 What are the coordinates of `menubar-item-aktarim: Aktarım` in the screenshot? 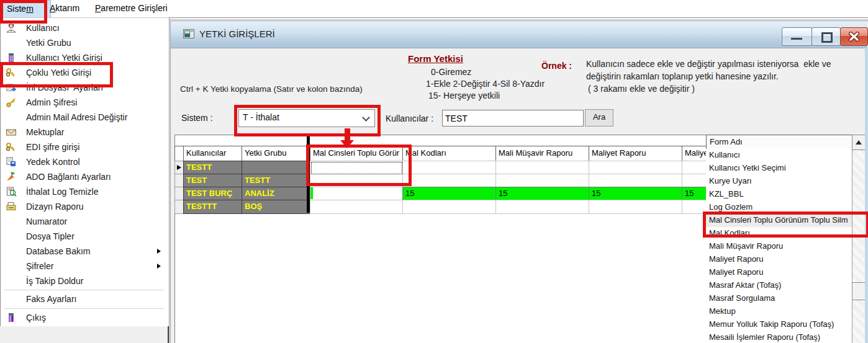 It's located at (70, 9).